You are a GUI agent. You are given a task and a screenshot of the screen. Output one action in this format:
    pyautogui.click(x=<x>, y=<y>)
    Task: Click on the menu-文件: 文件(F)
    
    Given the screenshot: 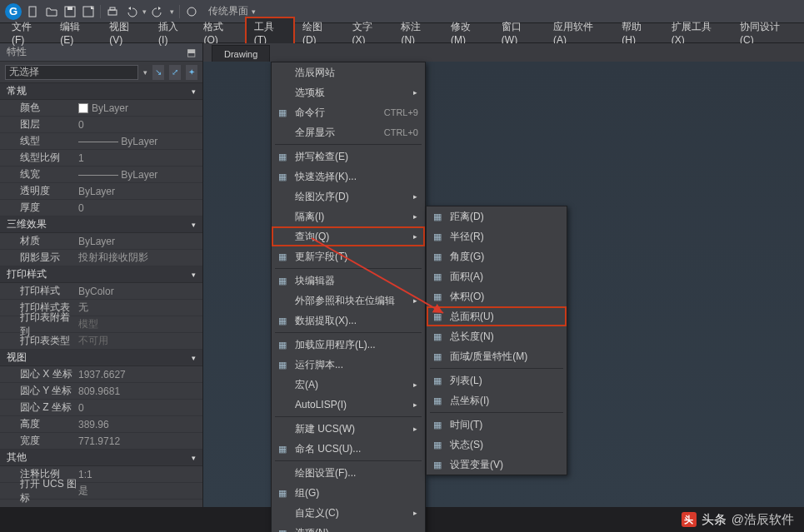 What is the action you would take?
    pyautogui.click(x=27, y=33)
    